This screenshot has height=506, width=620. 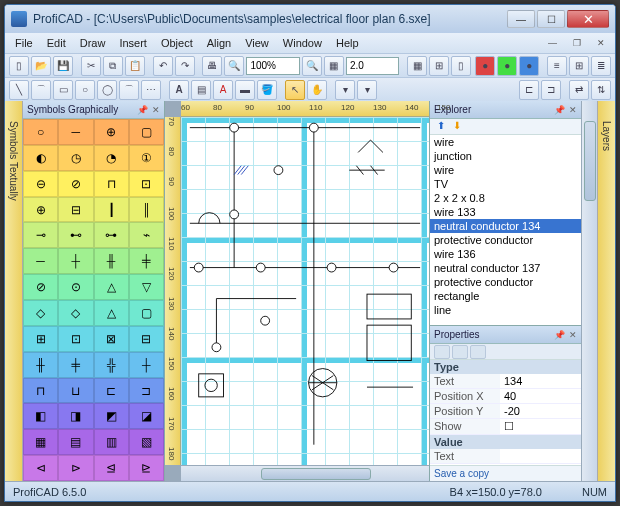 I want to click on menu-file: File, so click(x=24, y=43).